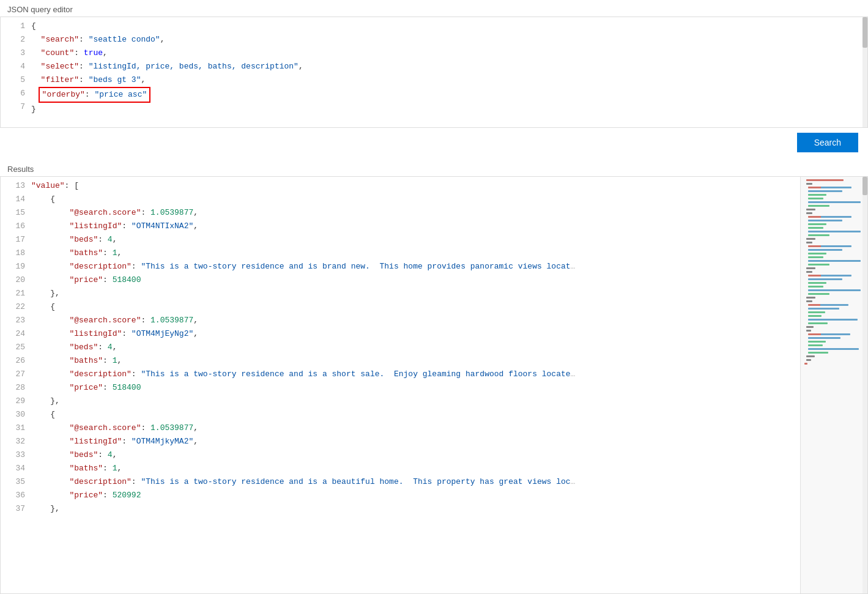 Image resolution: width=868 pixels, height=594 pixels. What do you see at coordinates (416, 509) in the screenshot?
I see `result-line-37: },` at bounding box center [416, 509].